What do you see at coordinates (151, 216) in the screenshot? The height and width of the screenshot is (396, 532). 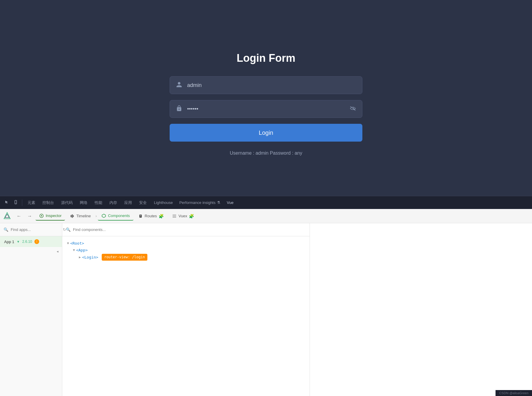 I see `routes-tab: Routes 🧩` at bounding box center [151, 216].